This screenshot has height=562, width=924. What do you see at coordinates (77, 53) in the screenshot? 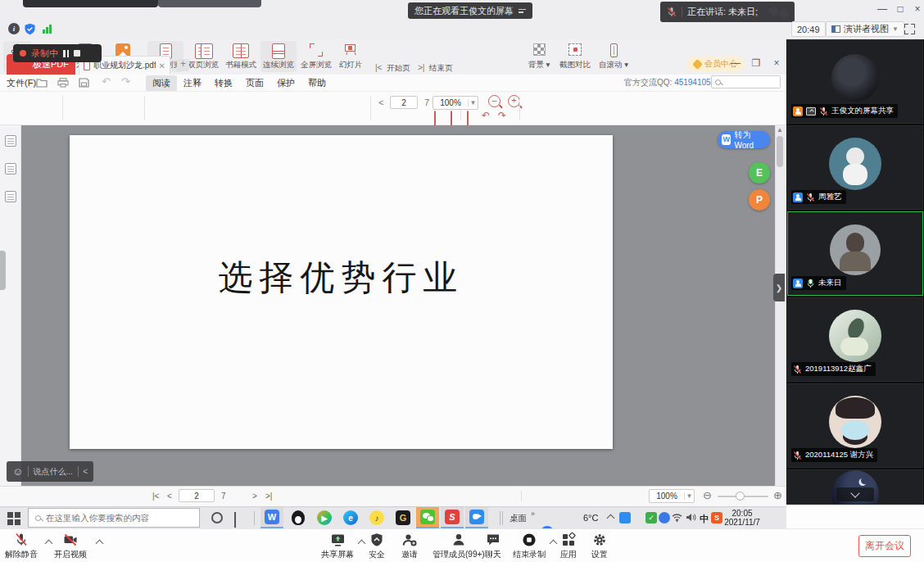
I see `stop-recording-button` at bounding box center [77, 53].